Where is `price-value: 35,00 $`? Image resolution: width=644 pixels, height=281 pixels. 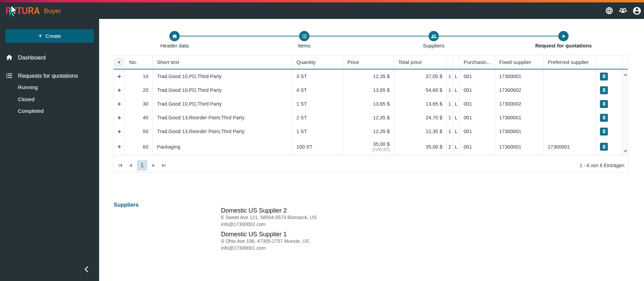 price-value: 35,00 $ is located at coordinates (381, 144).